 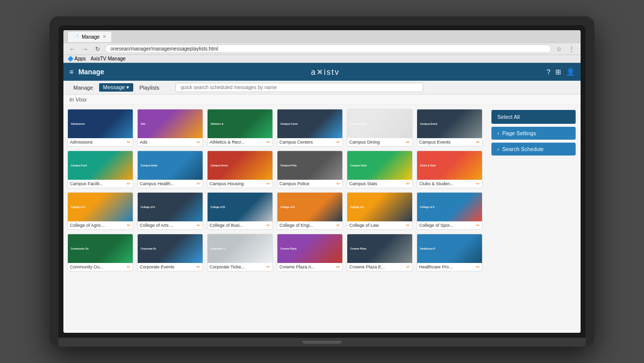 What do you see at coordinates (78, 124) in the screenshot?
I see `thumbnail-text: Admissions` at bounding box center [78, 124].